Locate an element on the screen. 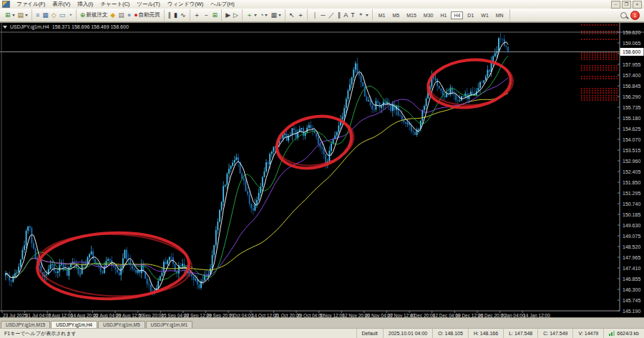 The image size is (644, 338). tile-windows-button: ⊞ is located at coordinates (215, 15).